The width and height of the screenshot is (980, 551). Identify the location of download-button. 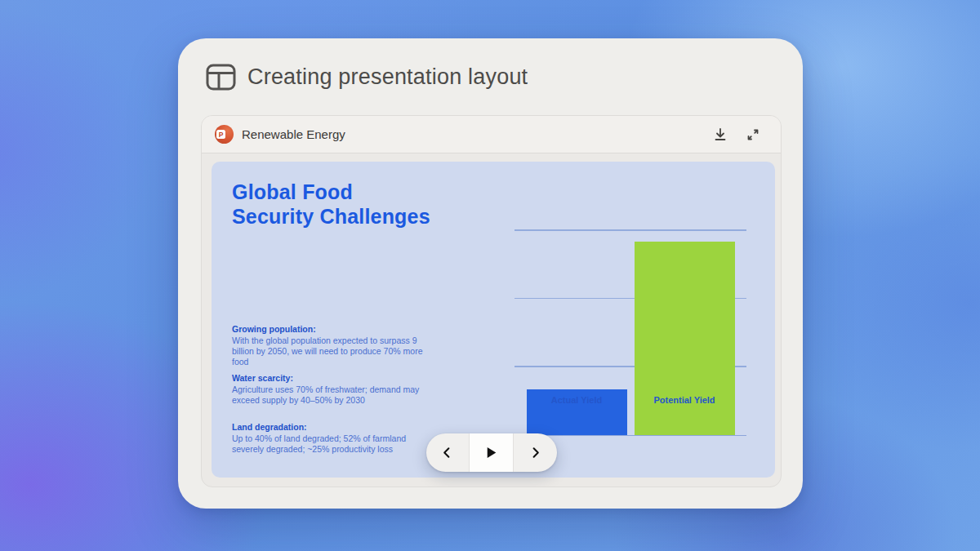
(720, 135).